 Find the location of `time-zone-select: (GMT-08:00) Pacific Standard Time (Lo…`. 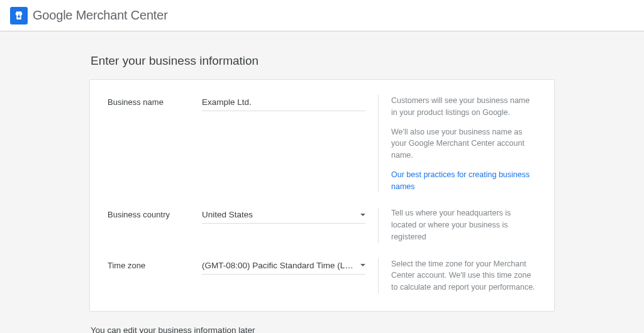

time-zone-select: (GMT-08:00) Pacific Standard Time (Lo… is located at coordinates (284, 266).